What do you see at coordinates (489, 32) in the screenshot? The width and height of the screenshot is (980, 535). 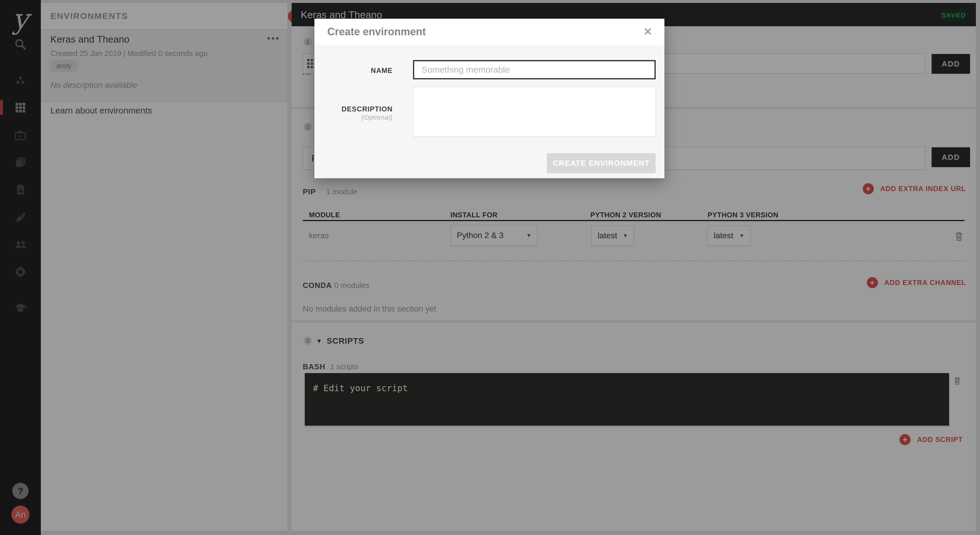 I see `modal-header: Create environment ✕` at bounding box center [489, 32].